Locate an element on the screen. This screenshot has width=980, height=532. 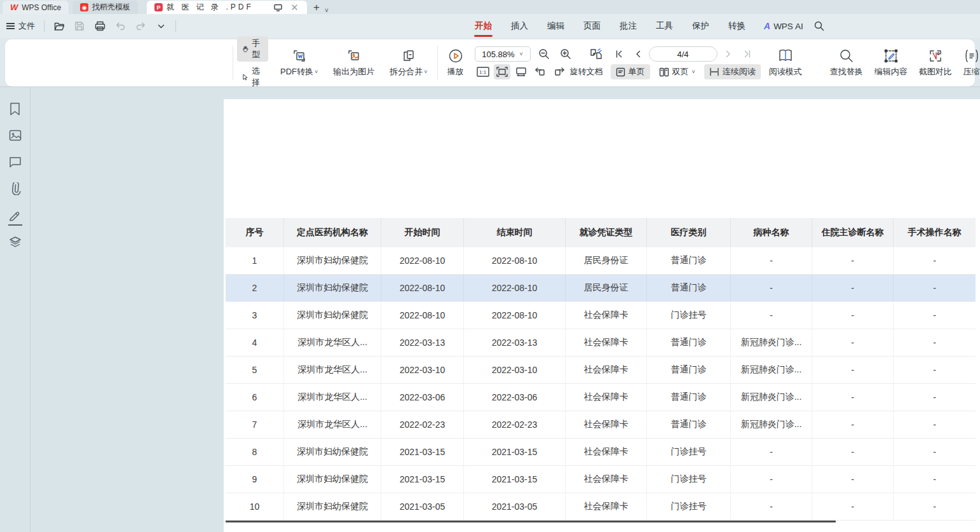
menu-tab-tools: 工具 is located at coordinates (665, 26).